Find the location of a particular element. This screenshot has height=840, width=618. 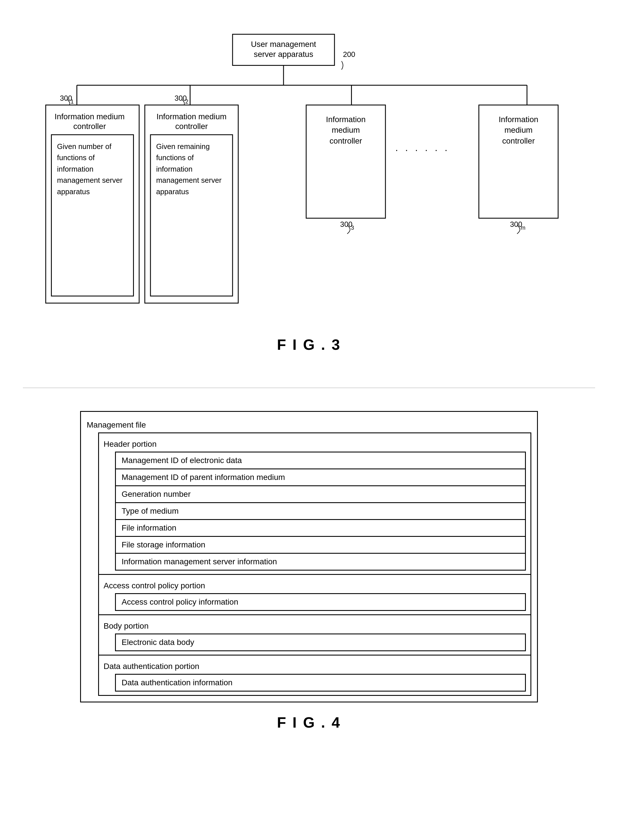

fig-separator is located at coordinates (309, 388).